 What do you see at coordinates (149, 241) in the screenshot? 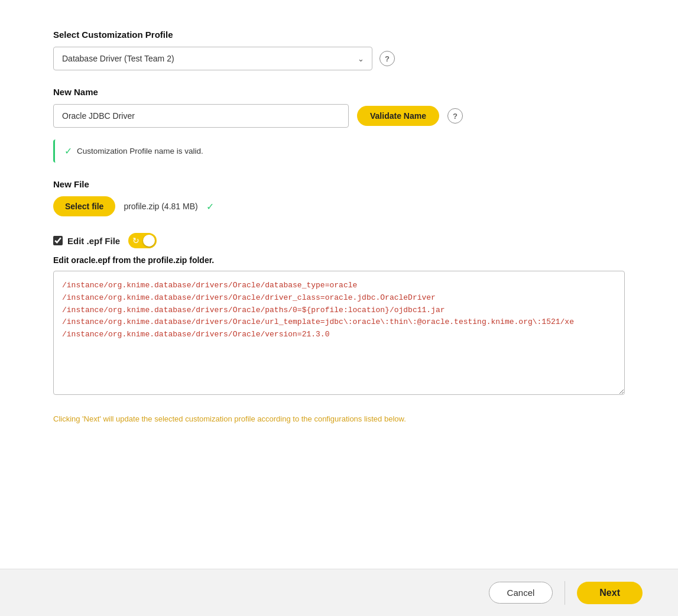
I see `toggle-knob` at bounding box center [149, 241].